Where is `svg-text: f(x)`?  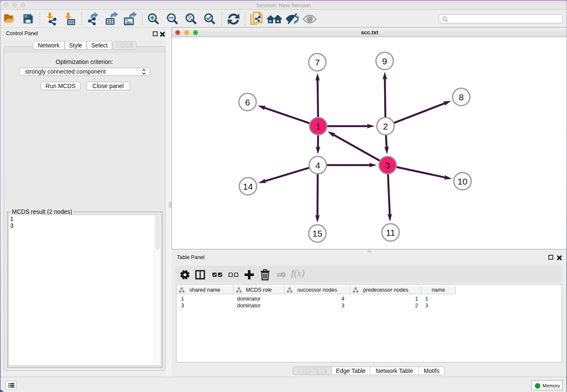
svg-text: f(x) is located at coordinates (298, 273).